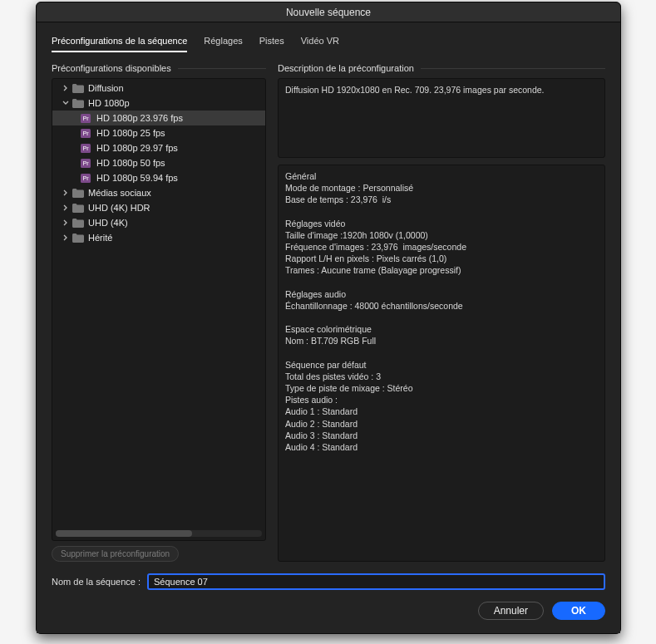  I want to click on tree-item-label: HD 1080p 59.94 fps, so click(137, 178).